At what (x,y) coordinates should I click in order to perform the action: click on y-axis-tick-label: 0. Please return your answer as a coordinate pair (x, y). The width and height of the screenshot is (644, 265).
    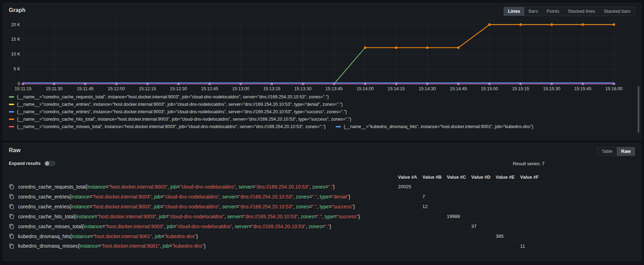
    Looking at the image, I should click on (19, 84).